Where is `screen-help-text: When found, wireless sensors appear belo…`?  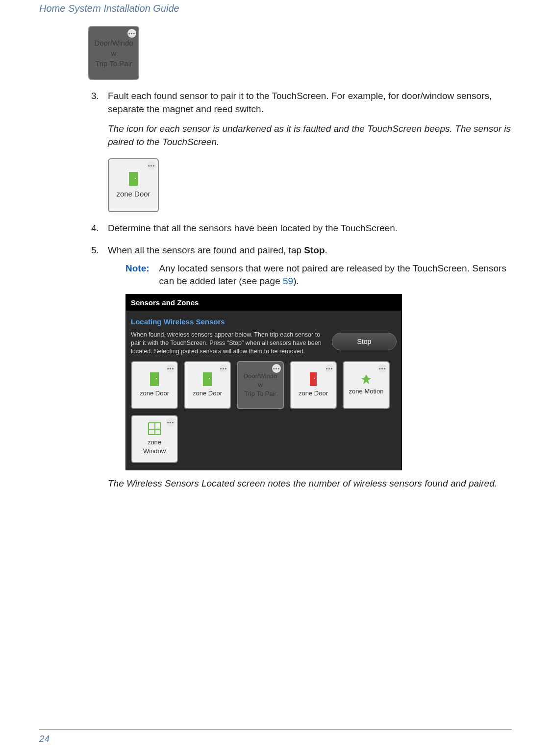 screen-help-text: When found, wireless sensors appear belo… is located at coordinates (228, 343).